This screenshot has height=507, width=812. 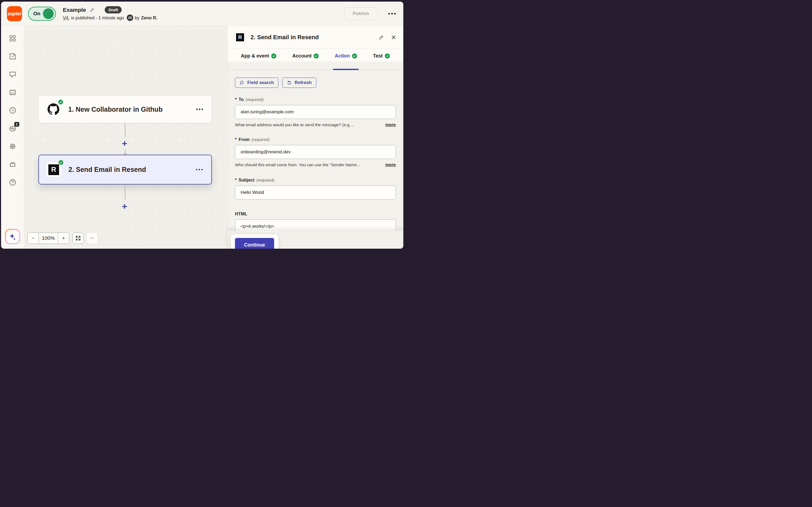 I want to click on help-circle-icon, so click(x=13, y=182).